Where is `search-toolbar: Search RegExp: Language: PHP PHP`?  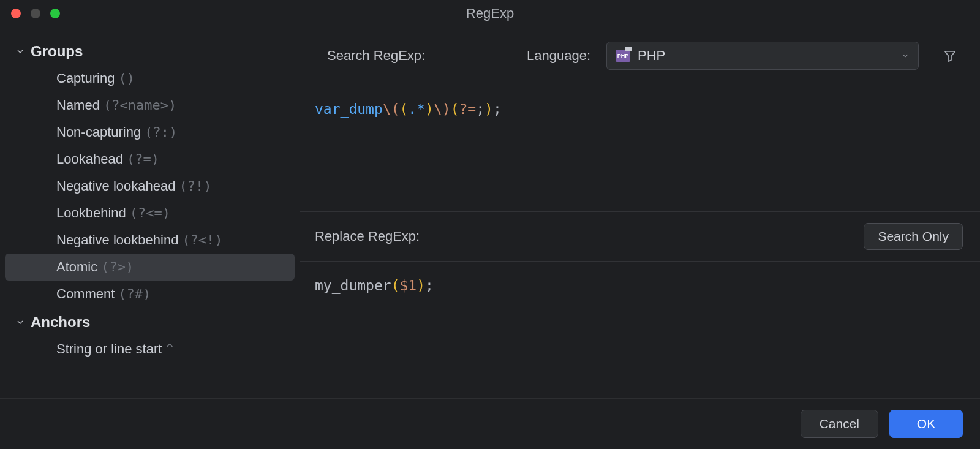 search-toolbar: Search RegExp: Language: PHP PHP is located at coordinates (640, 56).